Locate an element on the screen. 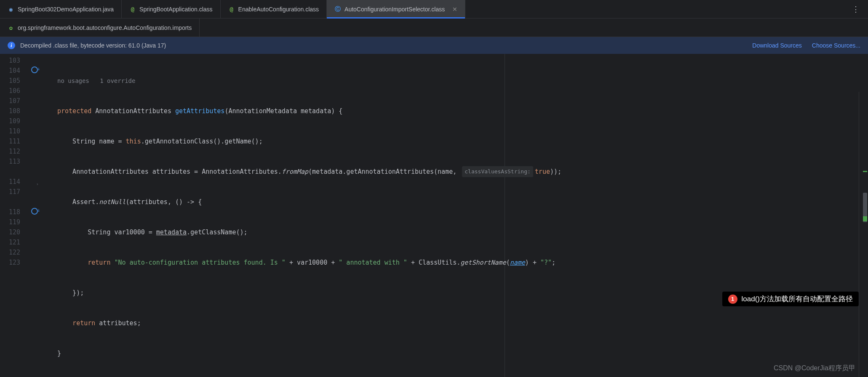 This screenshot has height=377, width=868. gutter: 103104105106107108109110111112113114›117… is located at coordinates (21, 215).